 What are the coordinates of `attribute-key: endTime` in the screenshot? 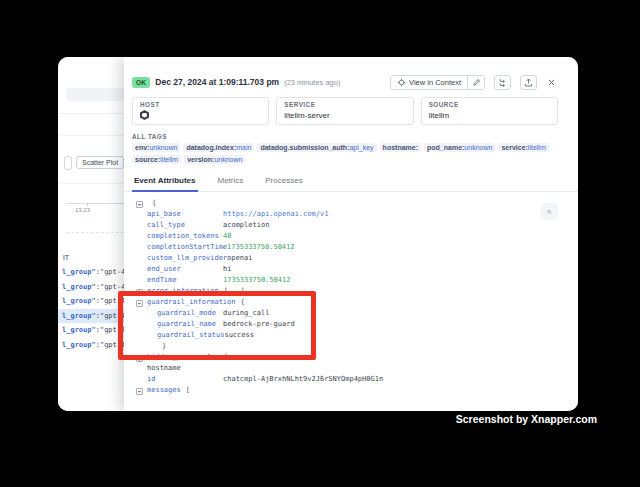 It's located at (185, 280).